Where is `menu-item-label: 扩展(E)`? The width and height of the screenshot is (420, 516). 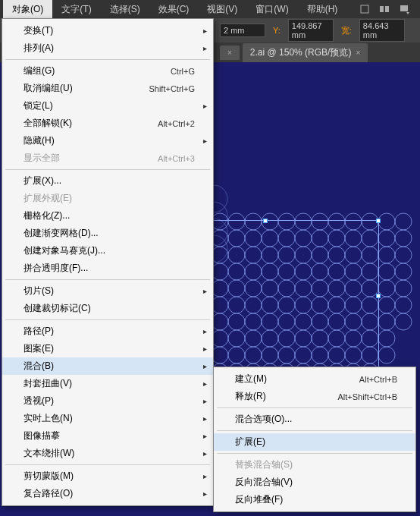
menu-item-label: 扩展(E) is located at coordinates (250, 442).